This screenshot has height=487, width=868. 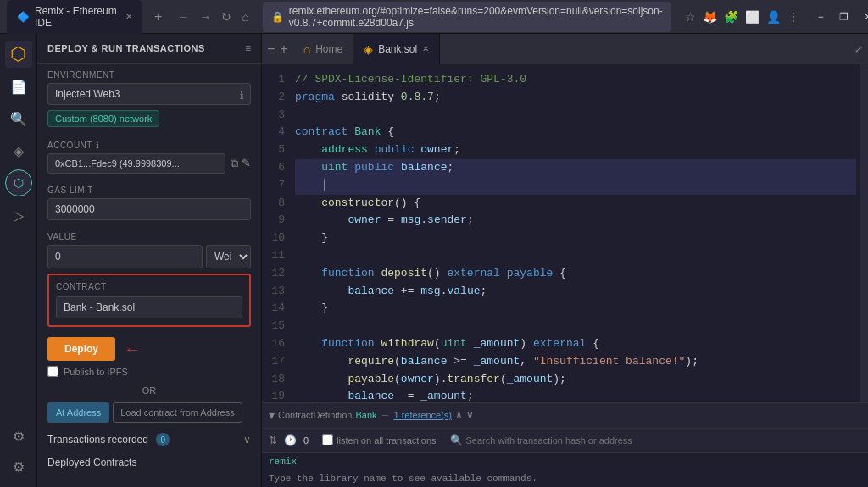 What do you see at coordinates (273, 440) in the screenshot?
I see `sort-icon: ⇅` at bounding box center [273, 440].